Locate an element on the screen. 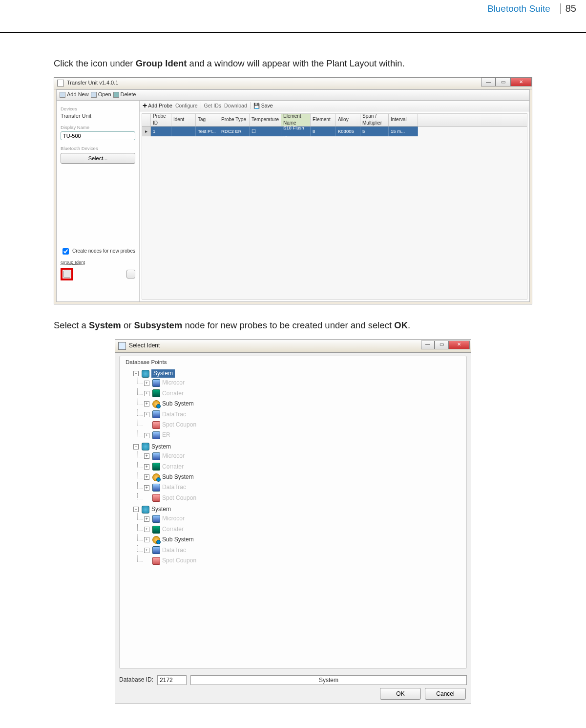 The height and width of the screenshot is (728, 586). cancel-button: Cancel is located at coordinates (445, 694).